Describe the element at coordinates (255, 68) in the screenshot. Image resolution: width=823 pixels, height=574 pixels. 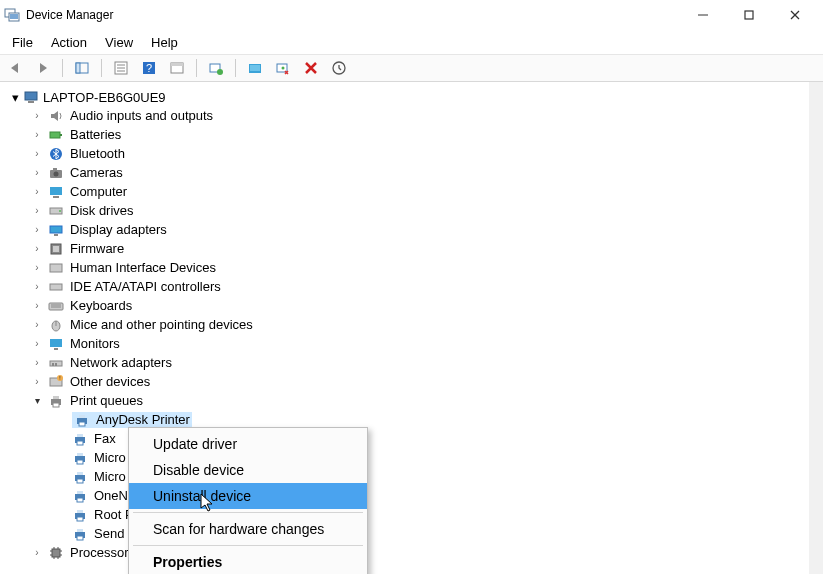
I see `update-driver-button` at that location.